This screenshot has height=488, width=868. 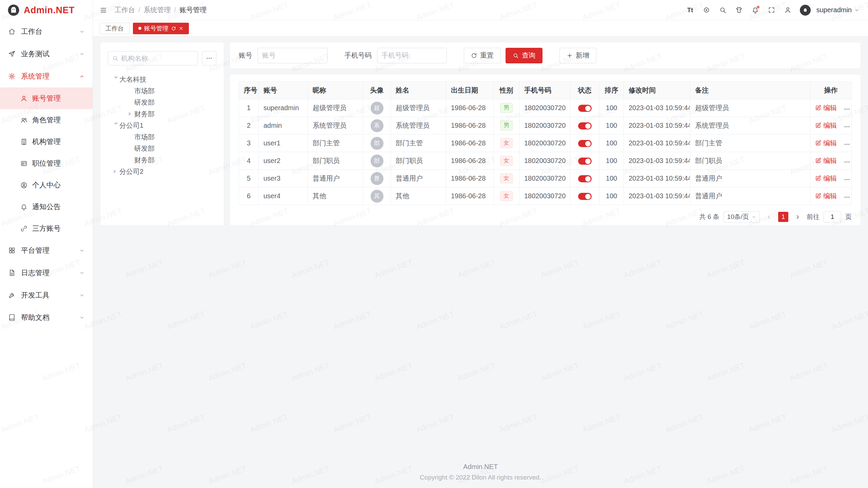 What do you see at coordinates (46, 254) in the screenshot?
I see `sidebar-menu: 工作台 业务测试 系统管理 账号管理 角色管理` at bounding box center [46, 254].